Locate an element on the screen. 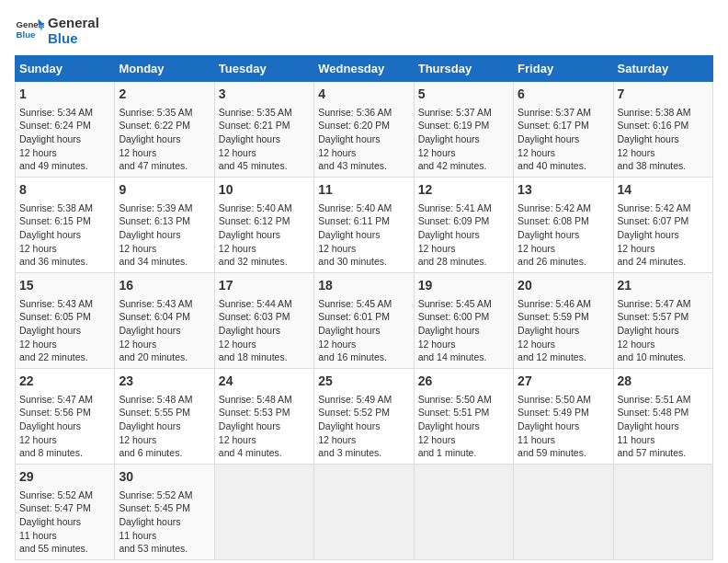  day-number: 3 is located at coordinates (265, 95).